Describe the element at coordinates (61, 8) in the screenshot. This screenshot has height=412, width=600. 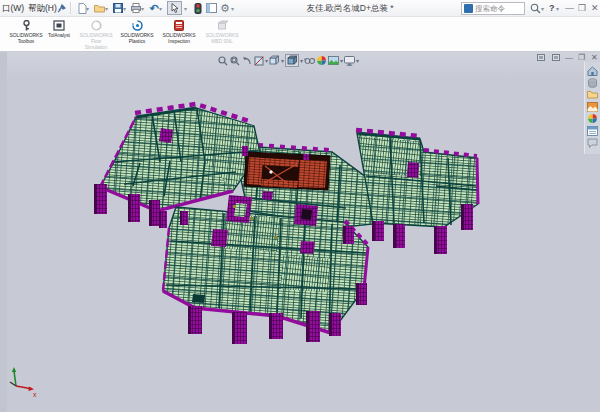
I see `pin-icon` at that location.